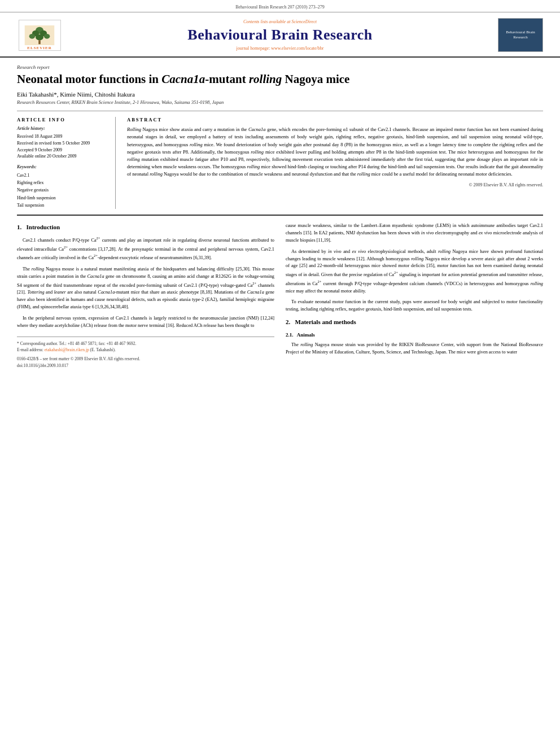 This screenshot has height=747, width=560. Describe the element at coordinates (414, 272) in the screenshot. I see `right-para2: As determined by in vivo and ex vivo ele…` at that location.